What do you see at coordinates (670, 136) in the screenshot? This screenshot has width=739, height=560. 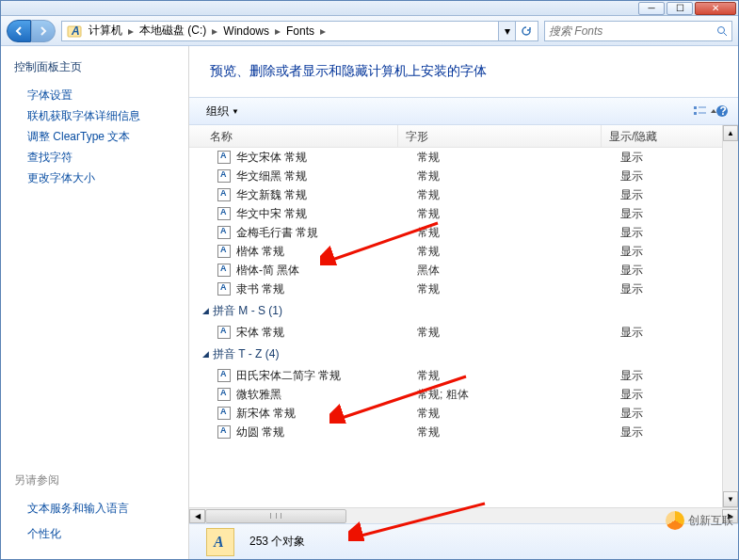 I see `column-show: 显示/隐藏` at bounding box center [670, 136].